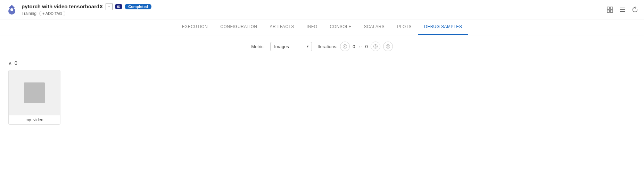 The width and height of the screenshot is (644, 185). Describe the element at coordinates (345, 46) in the screenshot. I see `iter-prev-button` at that location.